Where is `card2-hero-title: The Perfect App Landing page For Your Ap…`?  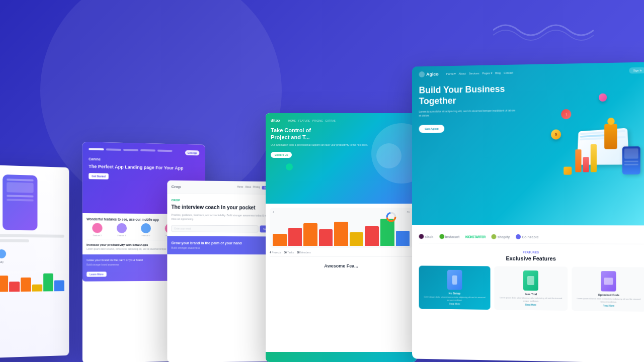
card2-hero-title: The Perfect App Landing page For Your Ap… is located at coordinates (144, 168).